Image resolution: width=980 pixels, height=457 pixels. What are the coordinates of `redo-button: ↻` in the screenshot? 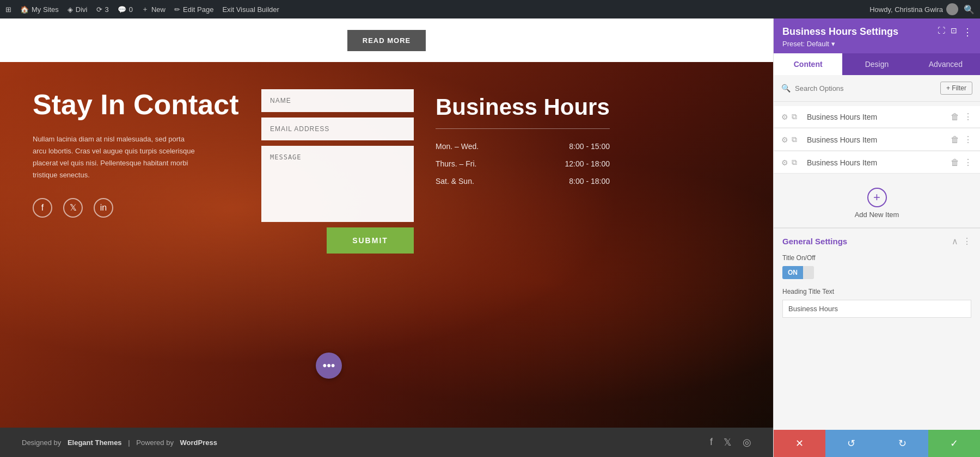 It's located at (903, 443).